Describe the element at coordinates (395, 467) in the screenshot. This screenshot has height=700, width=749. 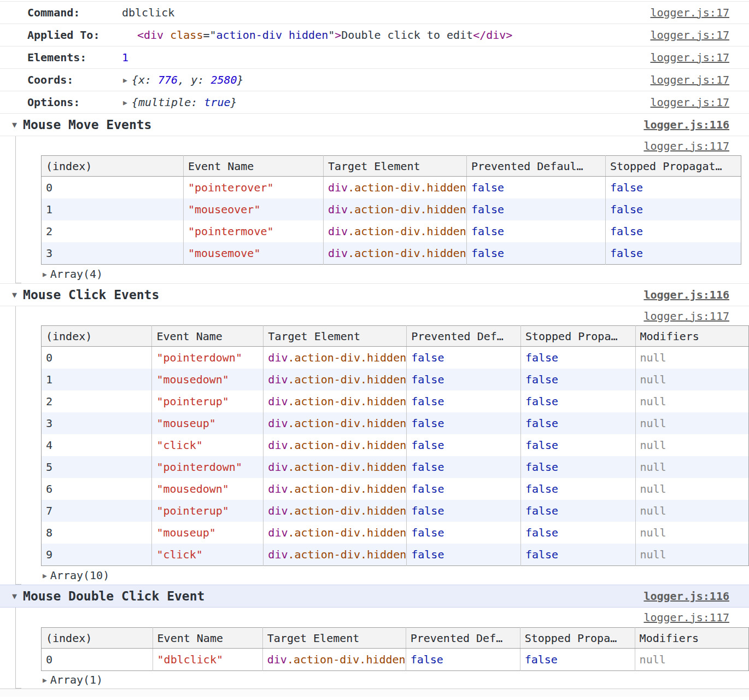
I see `table-row: 5"pointerdown"div.action-div.hiddenfalse…` at that location.